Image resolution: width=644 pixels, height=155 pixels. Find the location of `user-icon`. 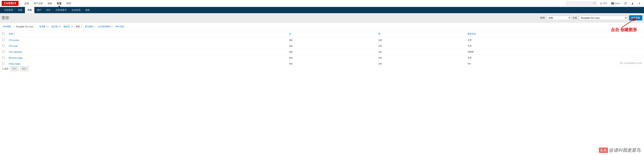

user-icon is located at coordinates (632, 4).